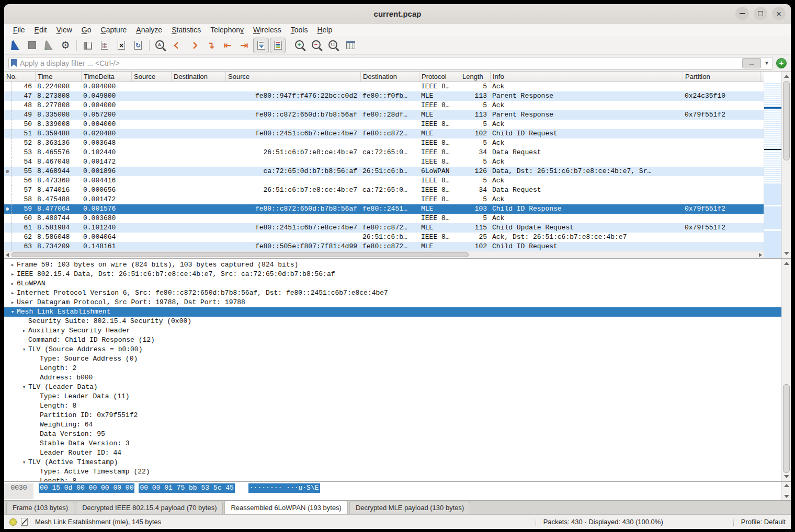  What do you see at coordinates (787, 121) in the screenshot?
I see `packet-list-vscroll-thumb` at bounding box center [787, 121].